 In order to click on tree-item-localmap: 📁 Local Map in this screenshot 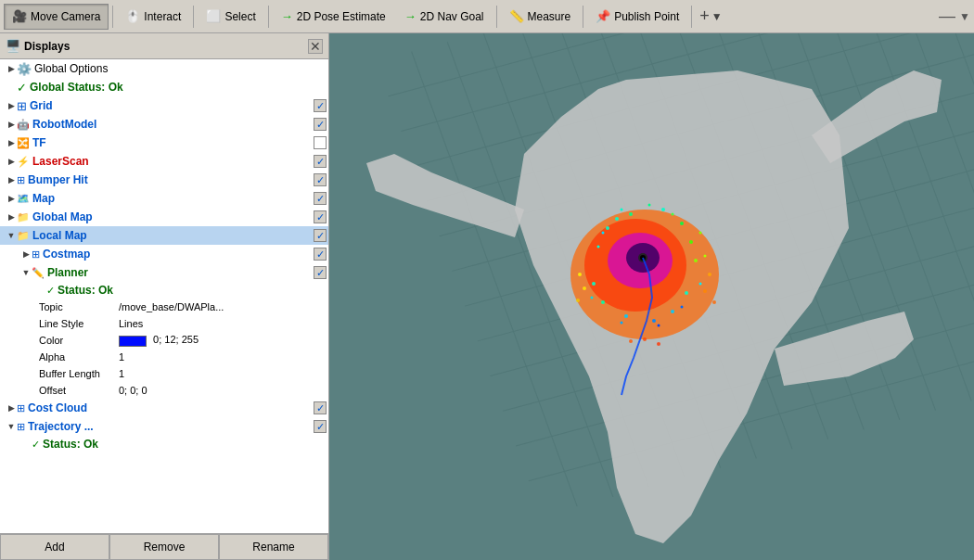, I will do `click(164, 235)`.